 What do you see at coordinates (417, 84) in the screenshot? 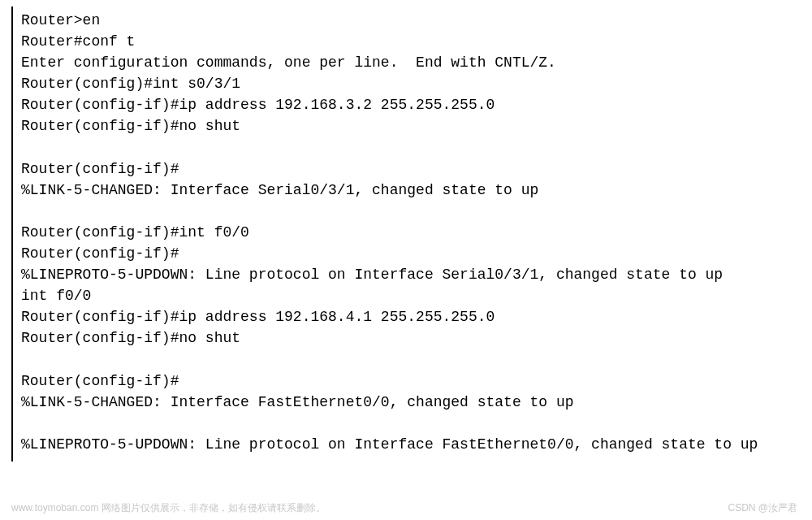
I see `terminal-line: Router(config)#int s0/3/1` at bounding box center [417, 84].